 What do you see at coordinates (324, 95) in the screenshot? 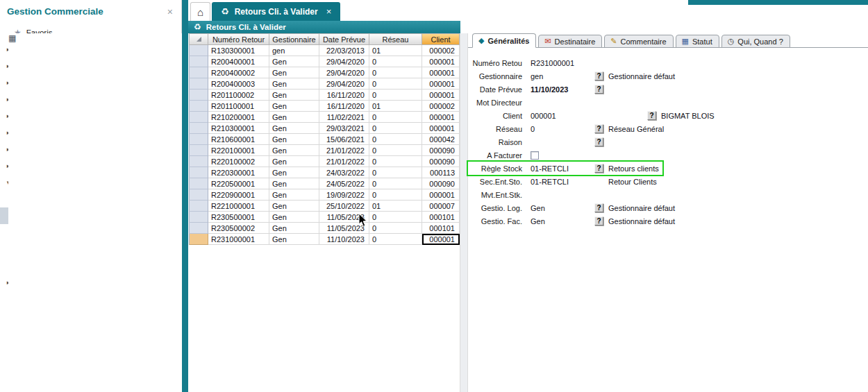
I see `table-row: R201100002Gen16/11/20200000001` at bounding box center [324, 95].